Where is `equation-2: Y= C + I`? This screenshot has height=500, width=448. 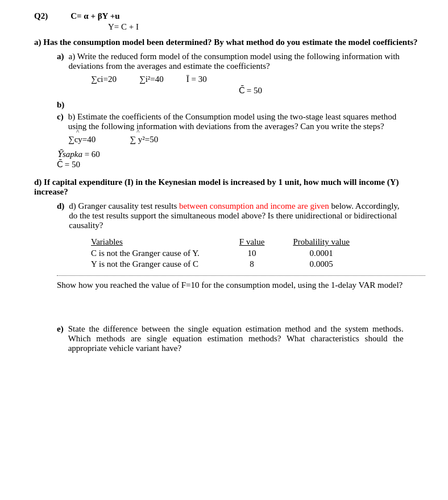
equation-2: Y= C + I is located at coordinates (123, 27).